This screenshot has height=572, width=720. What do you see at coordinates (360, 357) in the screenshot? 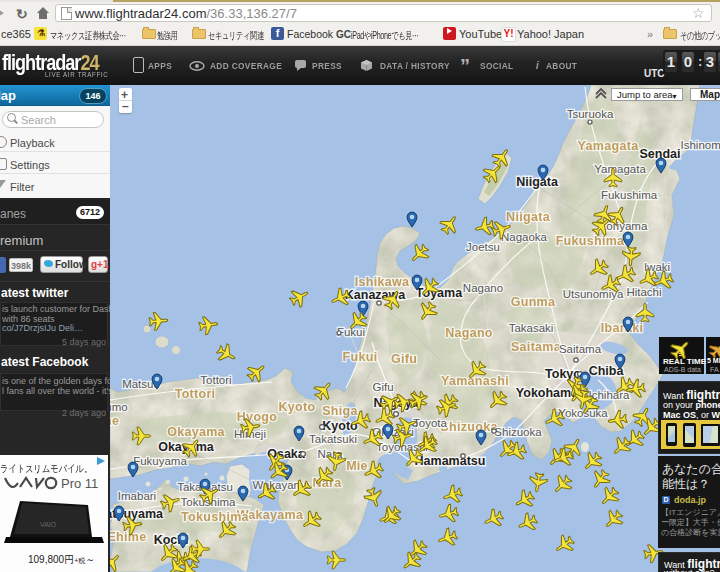
I see `svg-text: Fukui` at bounding box center [360, 357].